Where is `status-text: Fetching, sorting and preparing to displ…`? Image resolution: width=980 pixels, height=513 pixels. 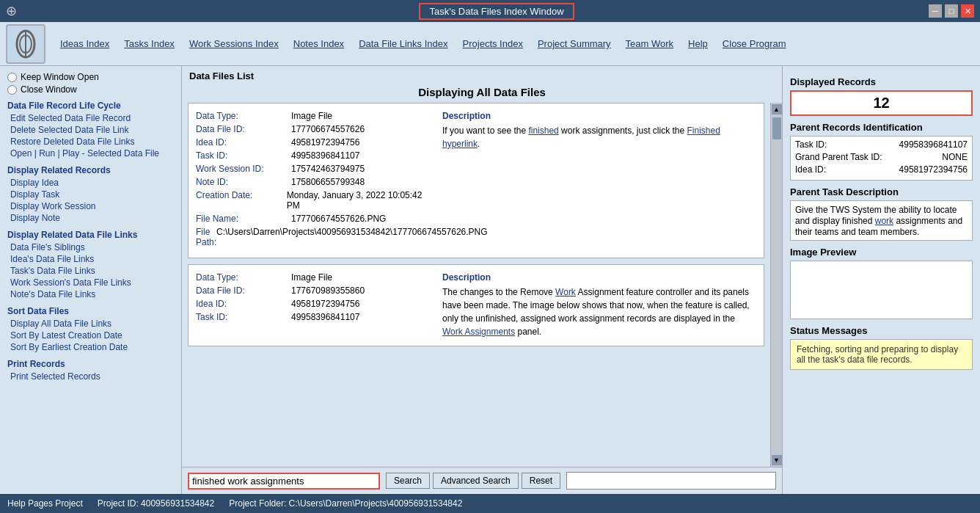 status-text: Fetching, sorting and preparing to displ… is located at coordinates (877, 354).